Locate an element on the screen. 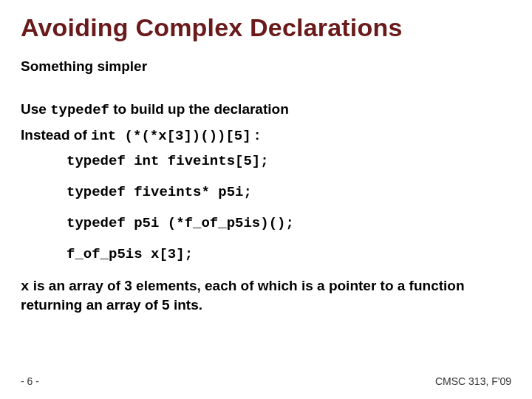 The height and width of the screenshot is (399, 532). slide-subtitle: Something simpler is located at coordinates (266, 66).